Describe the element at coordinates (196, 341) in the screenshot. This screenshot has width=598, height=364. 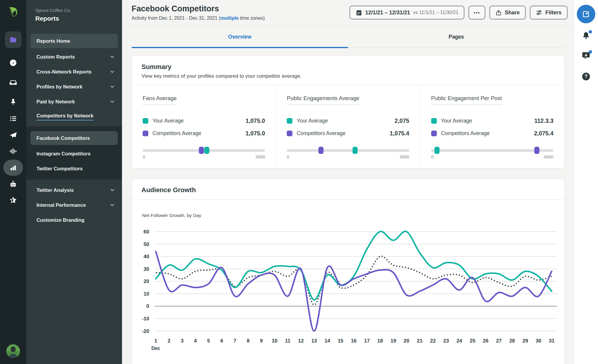
I see `svg-text: 4` at that location.